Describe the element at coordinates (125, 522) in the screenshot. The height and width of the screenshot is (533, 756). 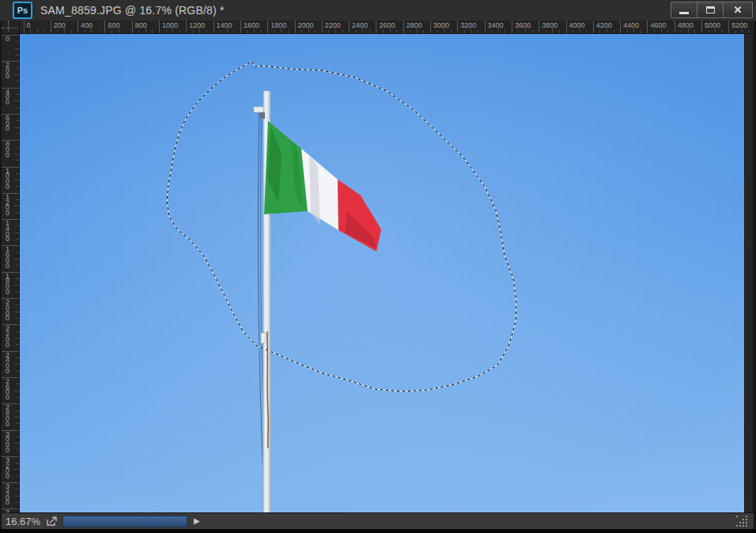
I see `document-status-field` at that location.